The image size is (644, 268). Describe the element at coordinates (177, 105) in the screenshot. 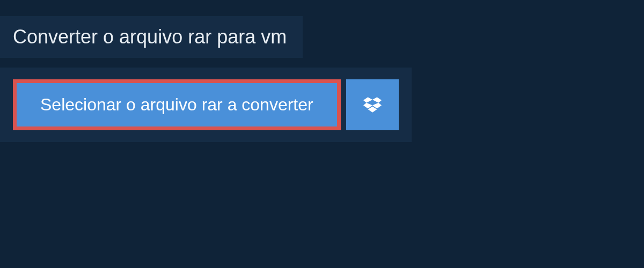

I see `select-file-button: Selecionar o arquivo rar a converter` at that location.